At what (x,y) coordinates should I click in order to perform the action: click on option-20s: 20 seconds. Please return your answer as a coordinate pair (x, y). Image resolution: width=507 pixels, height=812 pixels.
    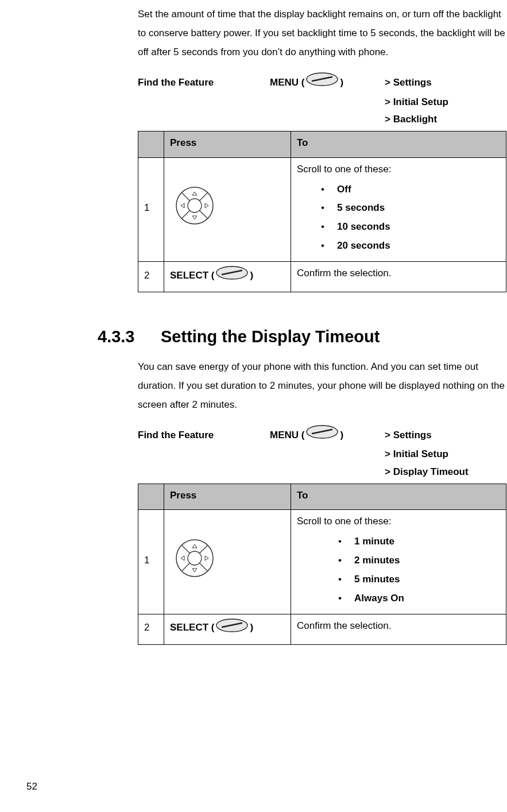
    Looking at the image, I should click on (419, 246).